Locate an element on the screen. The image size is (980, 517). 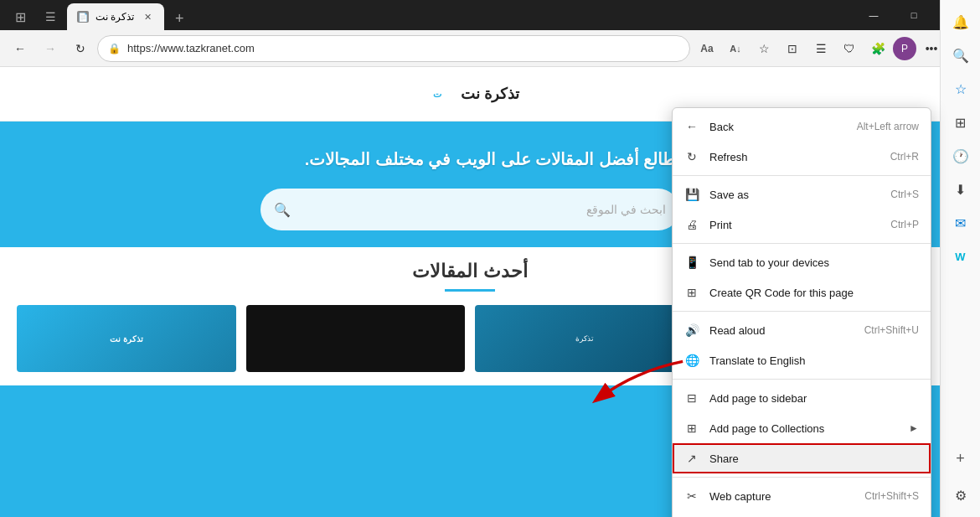
menu-item-save-as: 💾 Save as Ctrl+S is located at coordinates (802, 194).